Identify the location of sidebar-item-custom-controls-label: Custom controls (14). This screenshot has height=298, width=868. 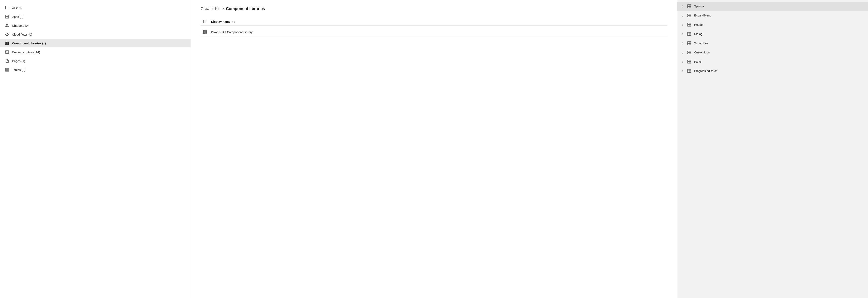
(99, 52).